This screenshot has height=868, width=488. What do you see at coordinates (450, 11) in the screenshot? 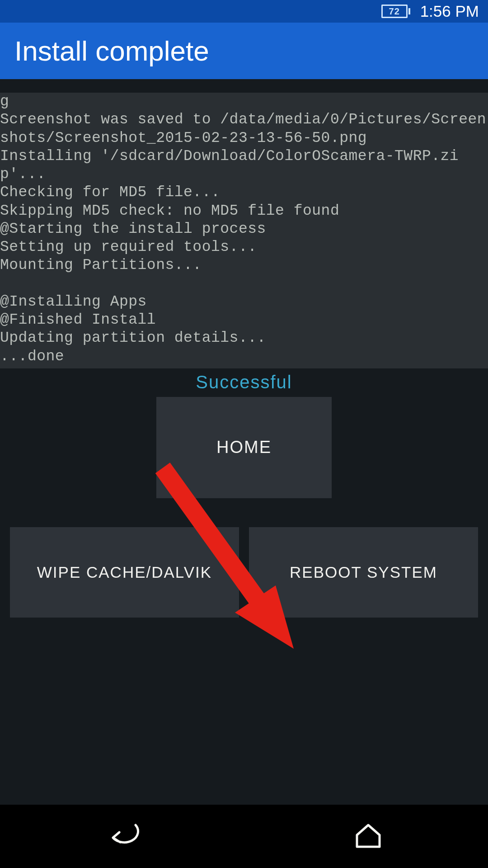
I see `clock: 1:56 PM` at bounding box center [450, 11].